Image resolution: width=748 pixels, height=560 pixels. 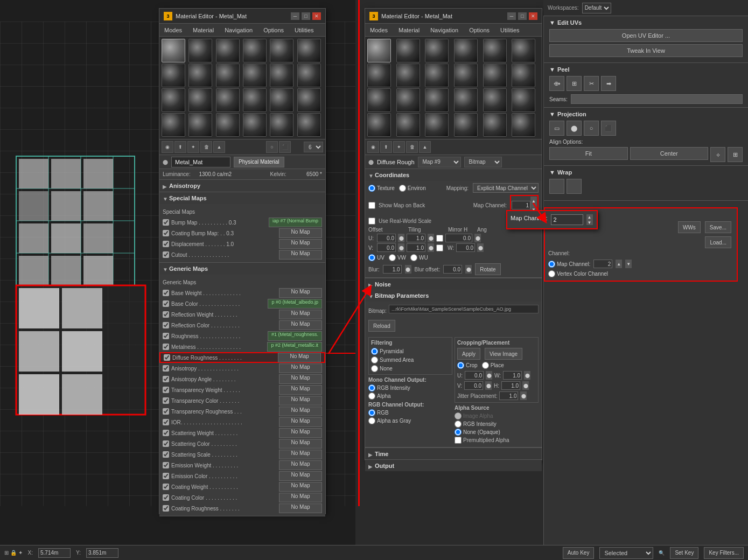 I want to click on jitter-input, so click(x=508, y=396).